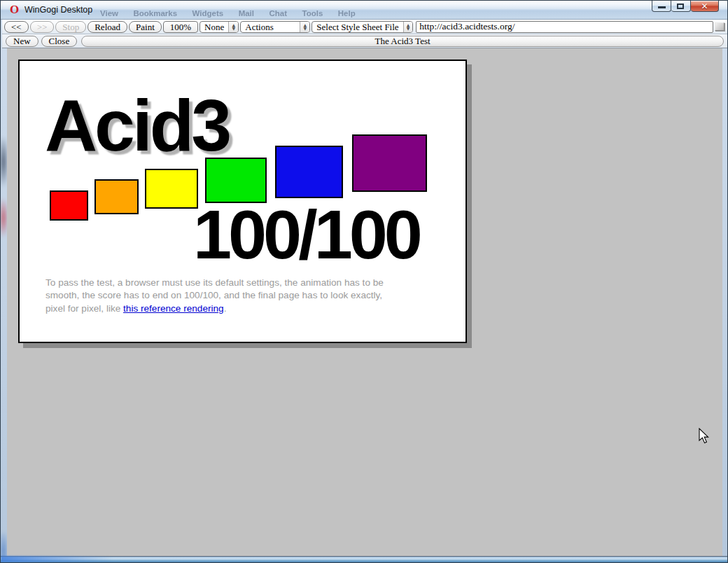 Image resolution: width=728 pixels, height=563 pixels. What do you see at coordinates (307, 234) in the screenshot?
I see `score-text: 100/100` at bounding box center [307, 234].